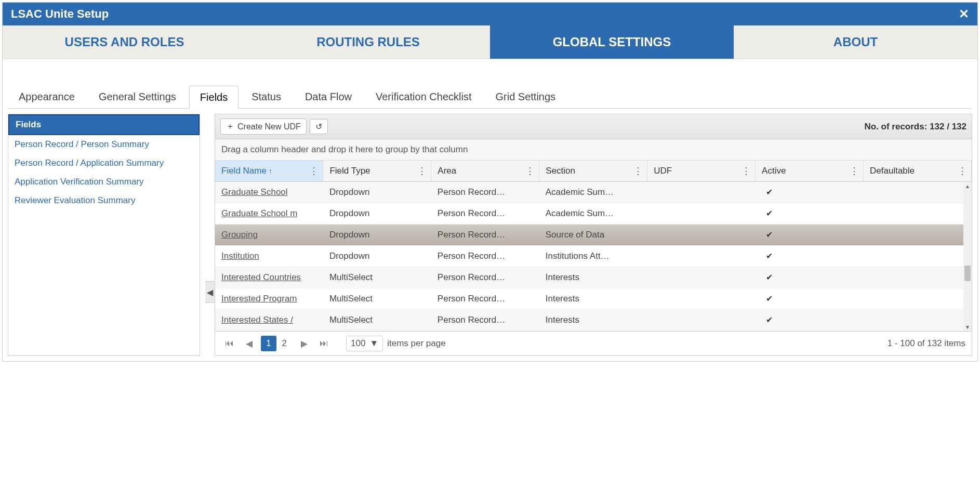 The image size is (980, 502). Describe the element at coordinates (137, 97) in the screenshot. I see `sub-tab: General Settings` at that location.